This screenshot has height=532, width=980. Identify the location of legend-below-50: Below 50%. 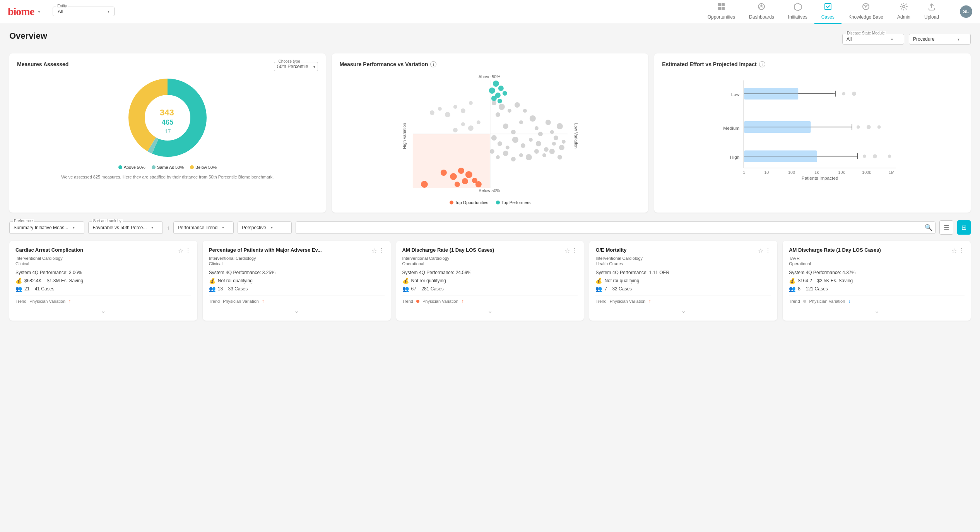
(204, 167).